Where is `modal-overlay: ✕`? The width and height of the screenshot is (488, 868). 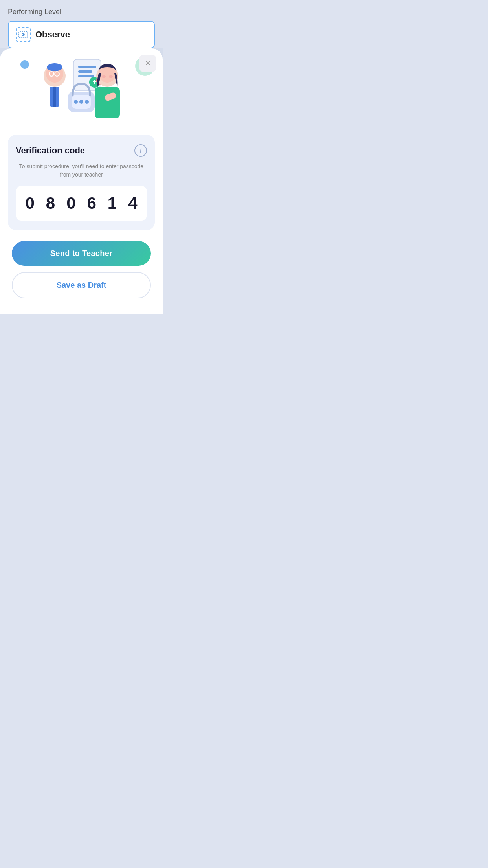 modal-overlay: ✕ is located at coordinates (81, 181).